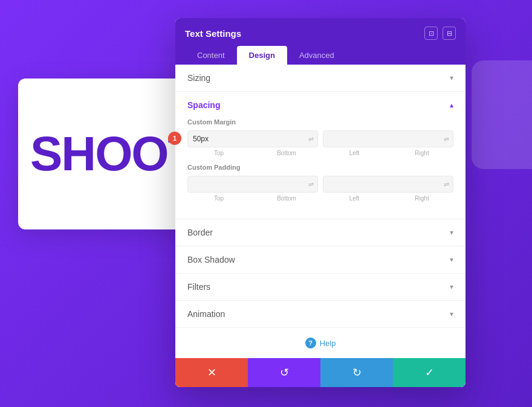  Describe the element at coordinates (287, 198) in the screenshot. I see `padding-bottom-label: Bottom` at that location.